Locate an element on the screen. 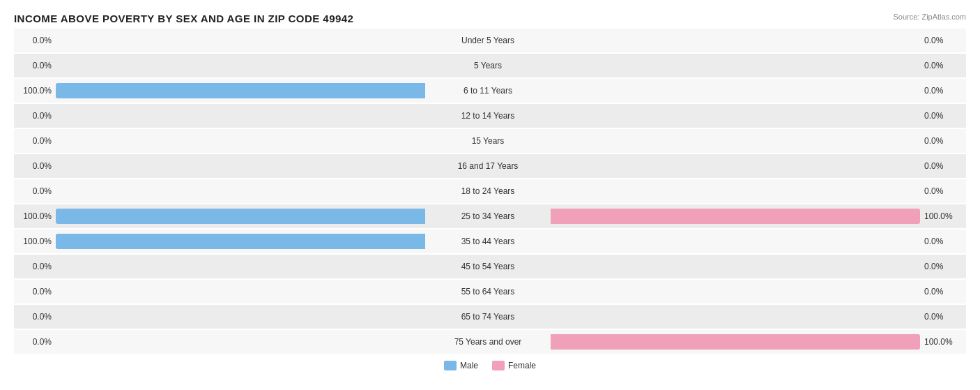  table-row: 0.0% 15 Years 0.0% is located at coordinates (490, 141).